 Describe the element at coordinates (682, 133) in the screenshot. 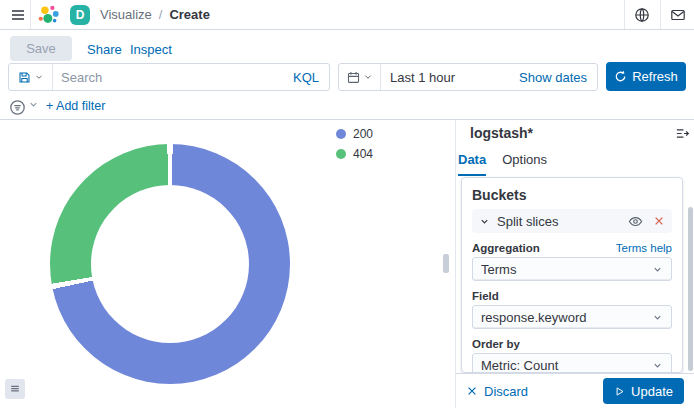

I see `collapse-panel-icon` at that location.